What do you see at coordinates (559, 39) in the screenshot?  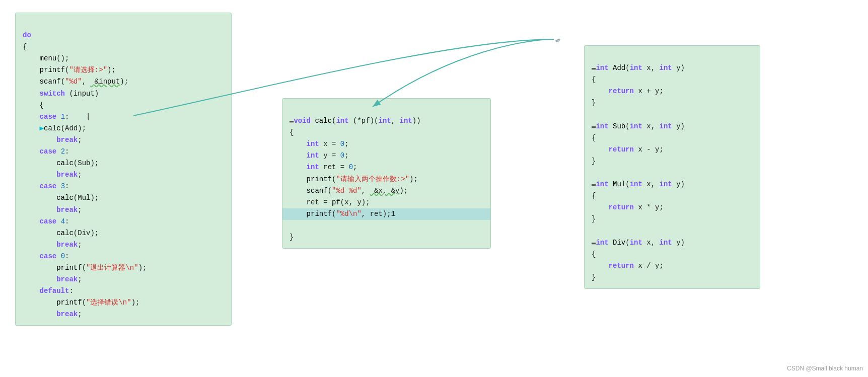 I see `cursor-pencil-icon: ✏` at bounding box center [559, 39].